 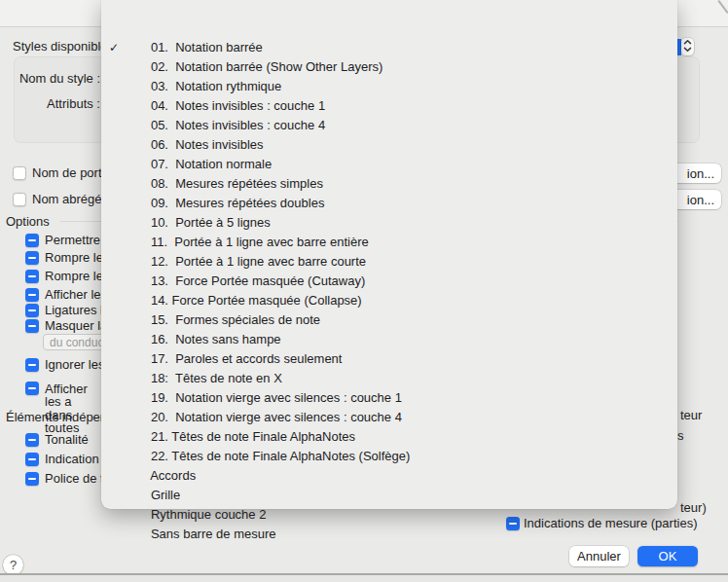 I want to click on menu-item: ✓ 12. Portée à 1 ligne avec barre courte, so click(x=389, y=223).